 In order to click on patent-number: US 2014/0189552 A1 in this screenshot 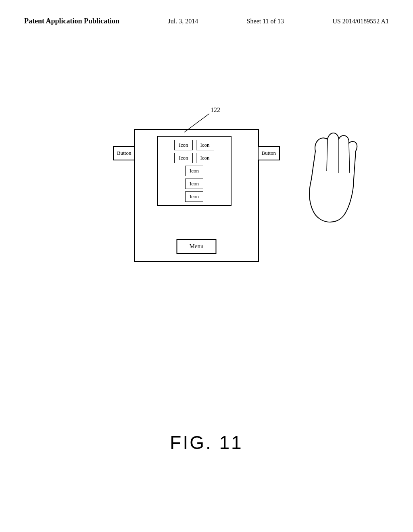, I will do `click(361, 21)`.